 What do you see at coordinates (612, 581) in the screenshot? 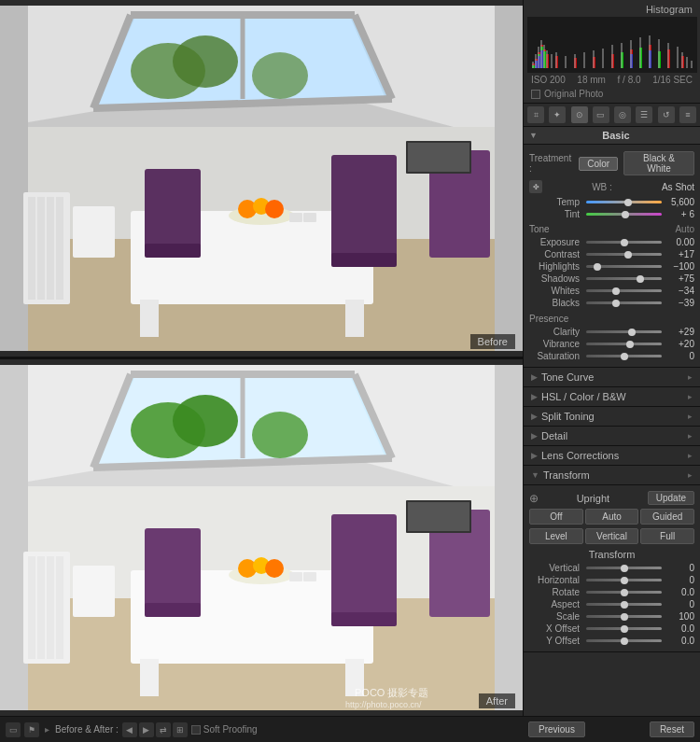
I see `transform-horizontal: Horizontal 0` at bounding box center [612, 581].